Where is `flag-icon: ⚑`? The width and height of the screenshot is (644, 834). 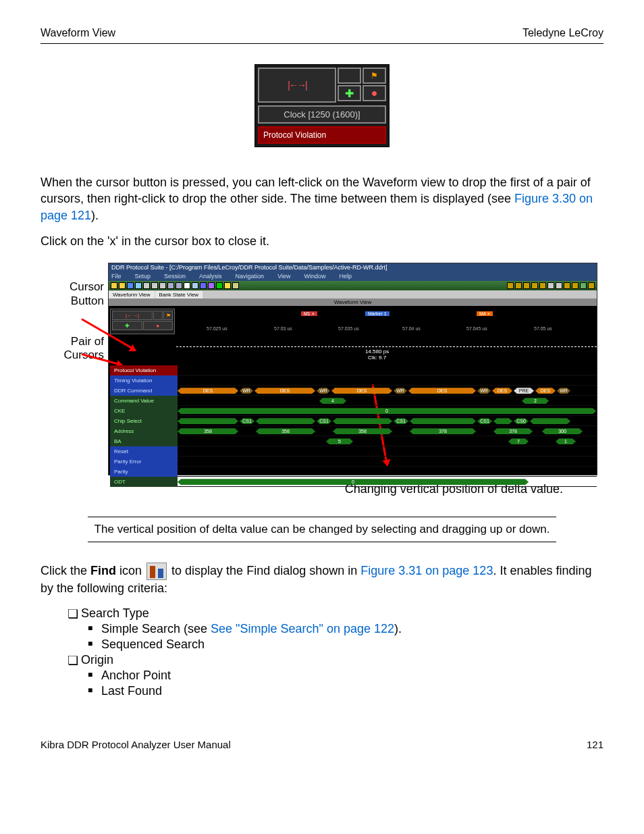
flag-icon: ⚑ is located at coordinates (374, 76).